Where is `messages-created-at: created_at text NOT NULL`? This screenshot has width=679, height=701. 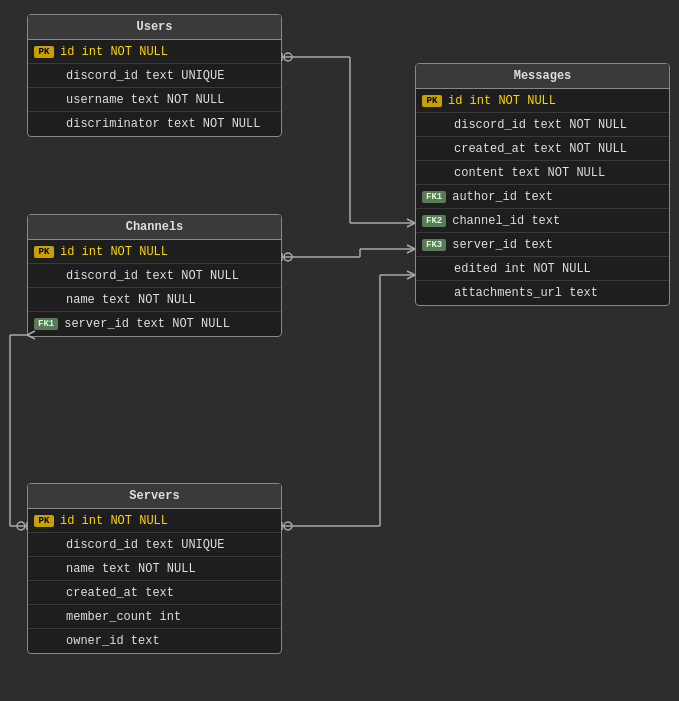
messages-created-at: created_at text NOT NULL is located at coordinates (540, 149).